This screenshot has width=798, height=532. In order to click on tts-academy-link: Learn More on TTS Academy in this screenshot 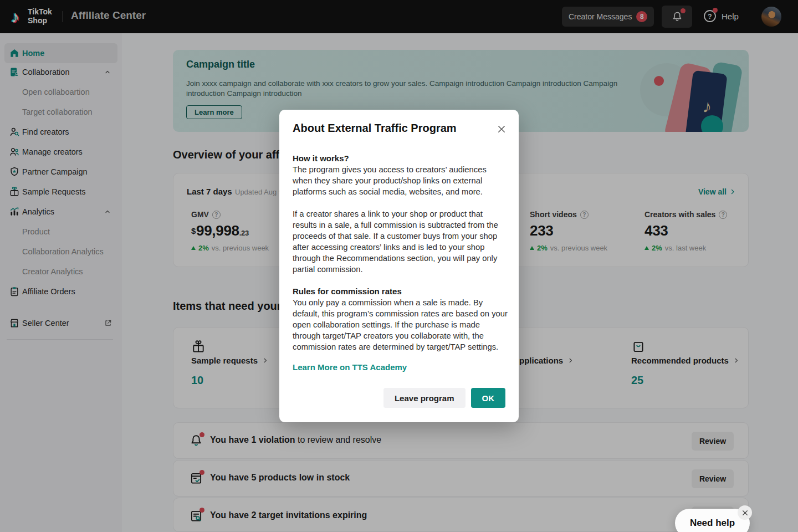, I will do `click(350, 367)`.